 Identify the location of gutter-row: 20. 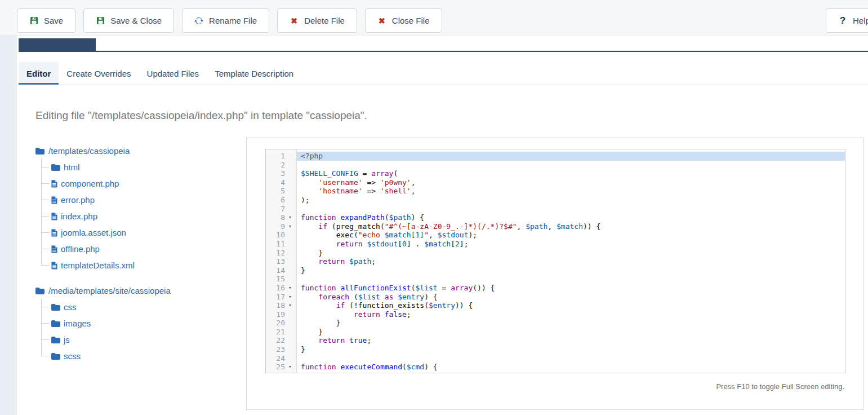
(281, 323).